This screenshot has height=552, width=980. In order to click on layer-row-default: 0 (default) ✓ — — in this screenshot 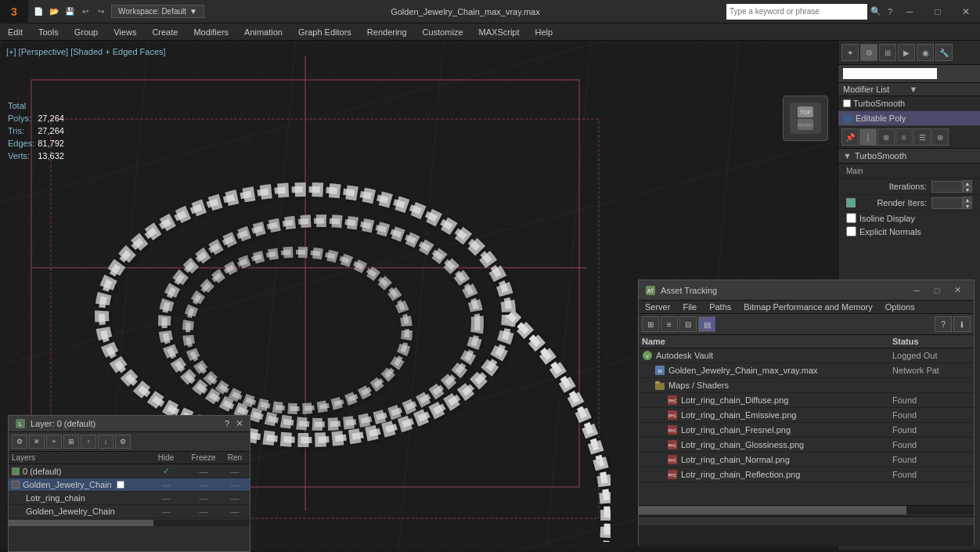, I will do `click(129, 471)`.